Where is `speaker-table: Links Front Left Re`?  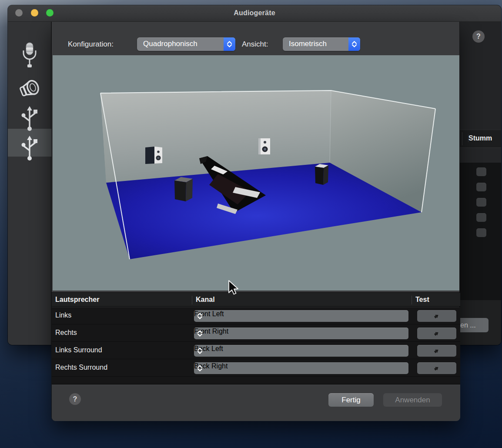
speaker-table: Links Front Left Re is located at coordinates (256, 345).